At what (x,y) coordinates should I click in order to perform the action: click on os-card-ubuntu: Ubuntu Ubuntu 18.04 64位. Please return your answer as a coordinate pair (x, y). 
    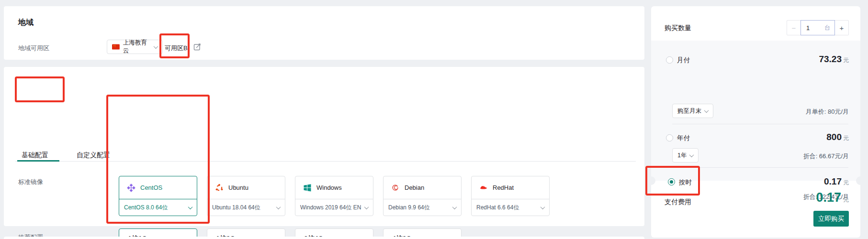
    Looking at the image, I should click on (246, 196).